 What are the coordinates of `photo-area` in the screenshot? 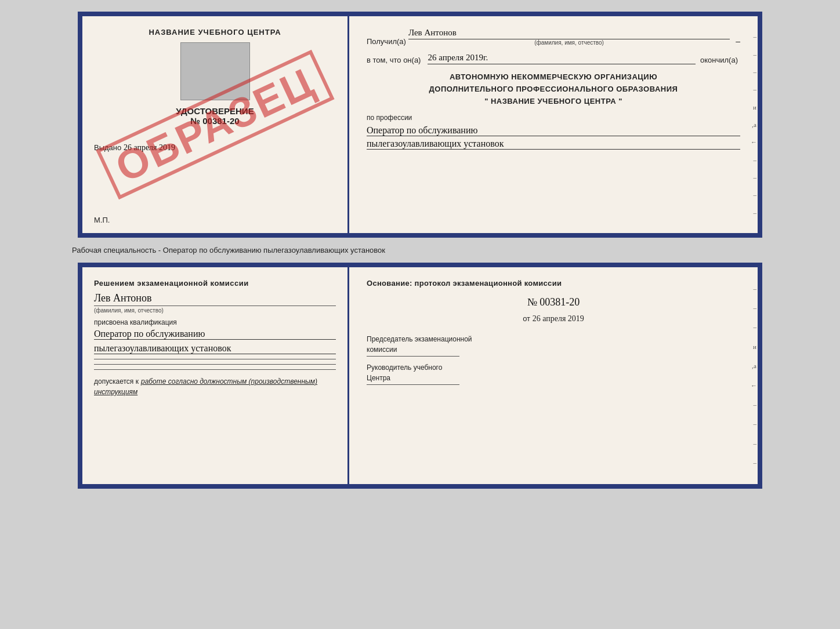 It's located at (215, 71).